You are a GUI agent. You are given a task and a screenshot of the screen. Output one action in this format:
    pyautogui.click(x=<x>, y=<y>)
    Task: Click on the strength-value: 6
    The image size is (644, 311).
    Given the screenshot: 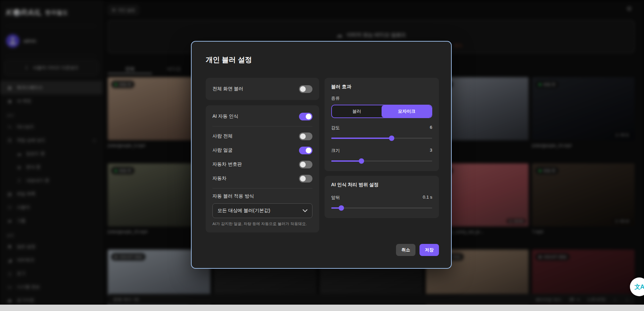 What is the action you would take?
    pyautogui.click(x=431, y=128)
    